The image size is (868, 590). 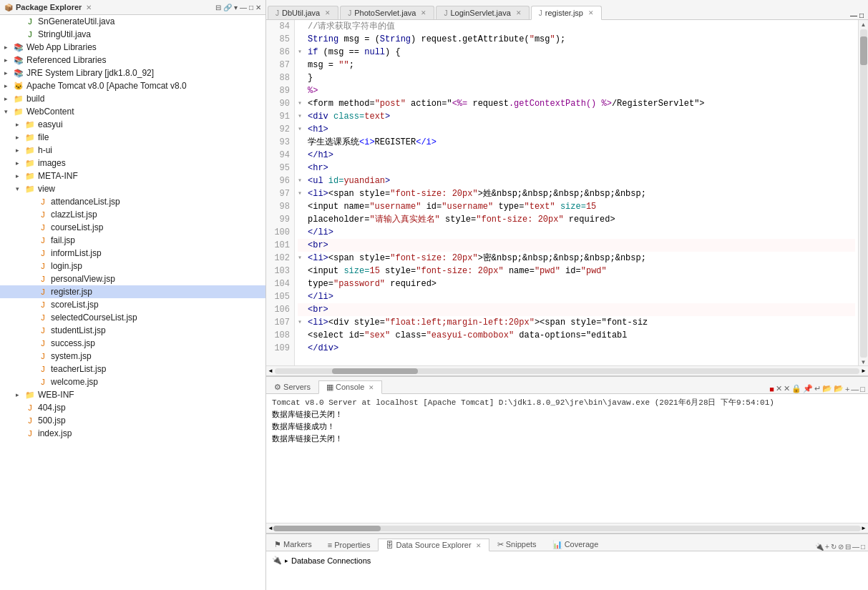 What do you see at coordinates (787, 389) in the screenshot?
I see `remove-btn: ✕` at bounding box center [787, 389].